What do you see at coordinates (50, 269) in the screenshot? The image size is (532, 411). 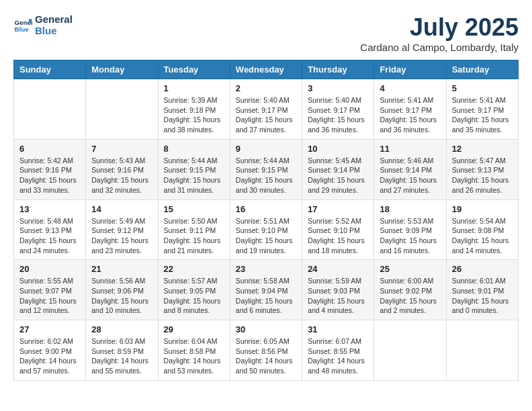 I see `day-number: 20` at bounding box center [50, 269].